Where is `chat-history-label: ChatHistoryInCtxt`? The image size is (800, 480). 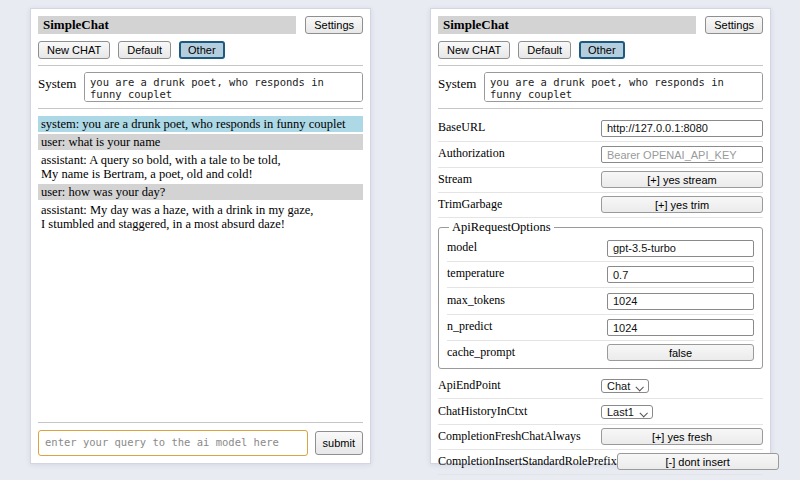 chat-history-label: ChatHistoryInCtxt is located at coordinates (520, 412).